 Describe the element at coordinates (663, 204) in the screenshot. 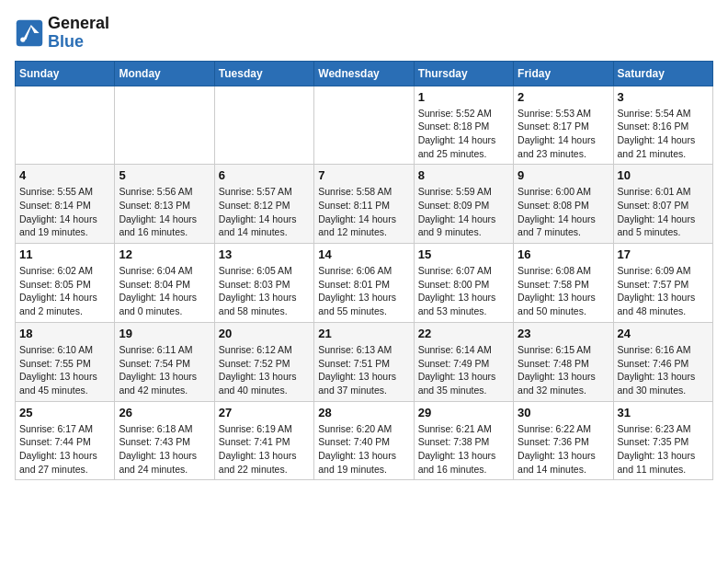

I see `calendar-cell: 10Sunrise: 6:01 AM Sunset: 8:07 PM Dayli…` at that location.